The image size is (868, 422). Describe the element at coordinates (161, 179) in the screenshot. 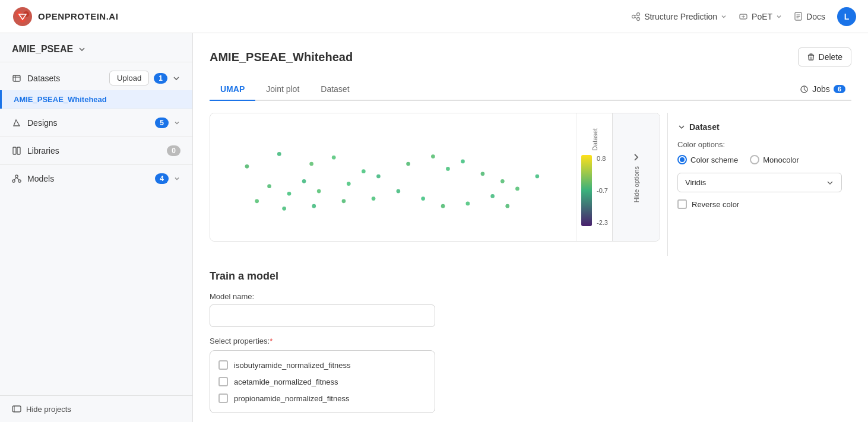

I see `models-count-badge: 4` at that location.